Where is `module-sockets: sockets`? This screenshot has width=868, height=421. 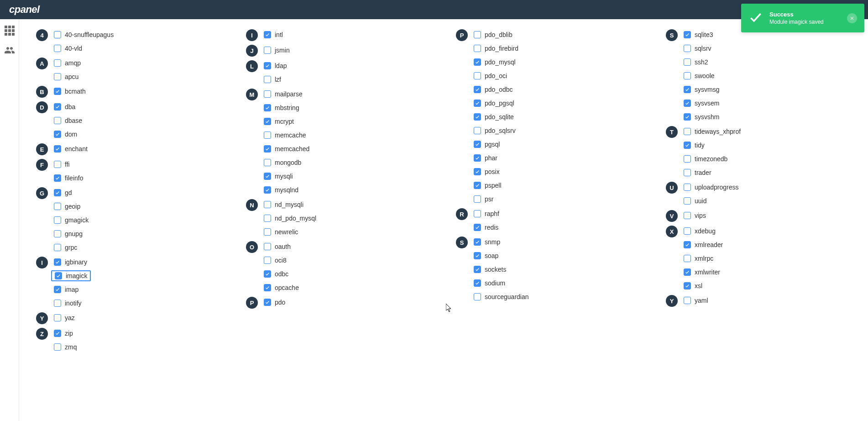 module-sockets: sockets is located at coordinates (558, 269).